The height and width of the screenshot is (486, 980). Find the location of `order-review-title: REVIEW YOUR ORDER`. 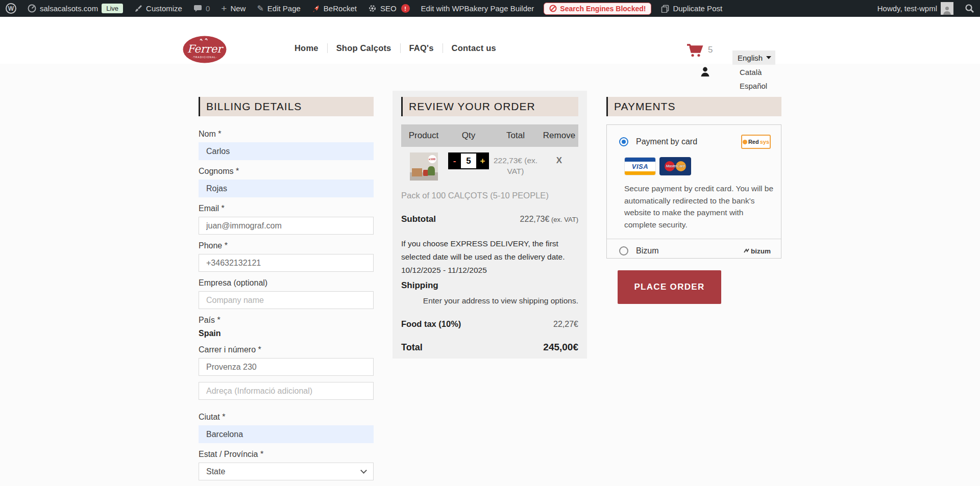

order-review-title: REVIEW YOUR ORDER is located at coordinates (490, 107).